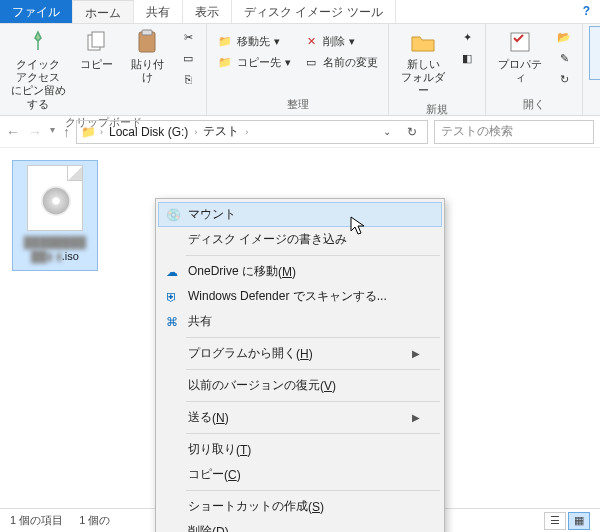 This screenshot has height=532, width=600. What do you see at coordinates (55, 250) in the screenshot?
I see `file-name: ██████████▮ ▮.iso` at bounding box center [55, 250].